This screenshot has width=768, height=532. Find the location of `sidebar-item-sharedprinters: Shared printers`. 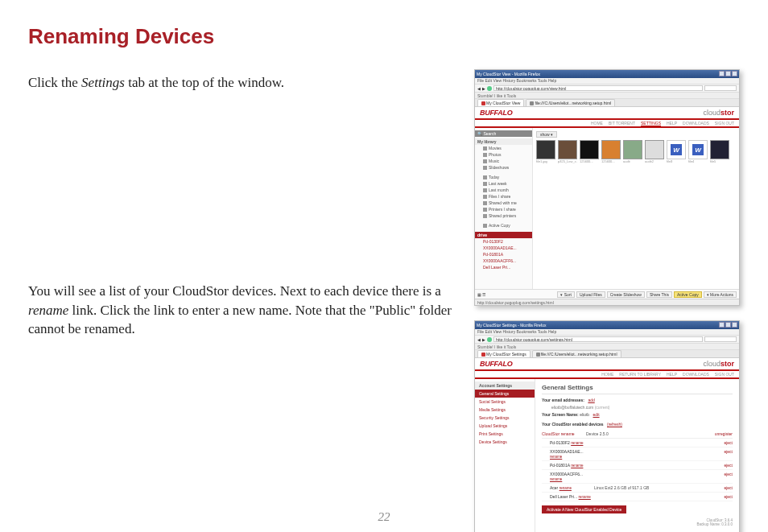

sidebar-item-sharedprinters: Shared printers is located at coordinates (504, 216).